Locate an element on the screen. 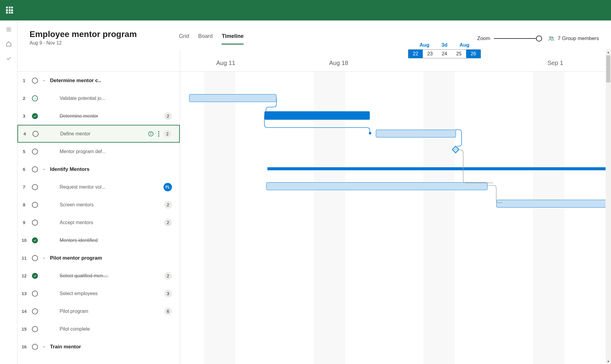  task-row-7: 7Request mentor vol...FL is located at coordinates (99, 187).